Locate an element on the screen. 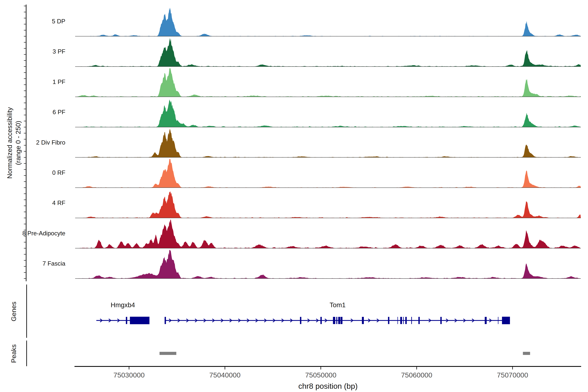 The height and width of the screenshot is (392, 588). track-signal-7-fascia is located at coordinates (328, 264).